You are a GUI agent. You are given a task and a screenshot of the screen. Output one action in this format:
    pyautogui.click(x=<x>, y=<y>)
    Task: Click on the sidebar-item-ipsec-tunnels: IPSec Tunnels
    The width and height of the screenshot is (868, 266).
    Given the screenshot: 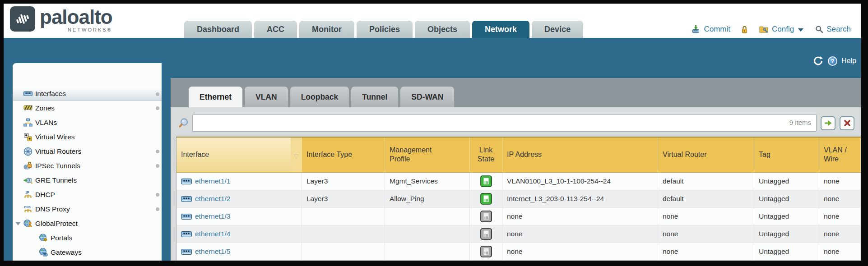 What is the action you would take?
    pyautogui.click(x=87, y=166)
    